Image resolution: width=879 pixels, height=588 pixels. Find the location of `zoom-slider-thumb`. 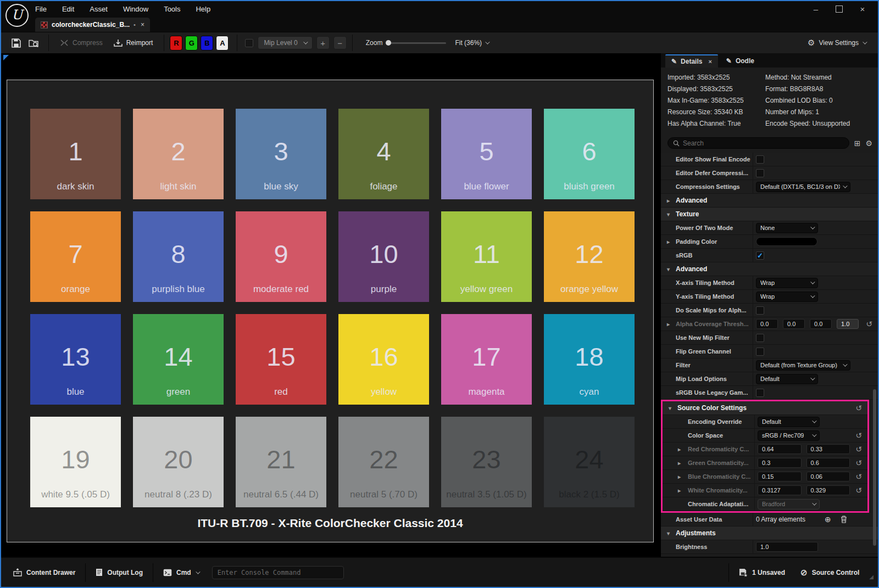

zoom-slider-thumb is located at coordinates (388, 43).